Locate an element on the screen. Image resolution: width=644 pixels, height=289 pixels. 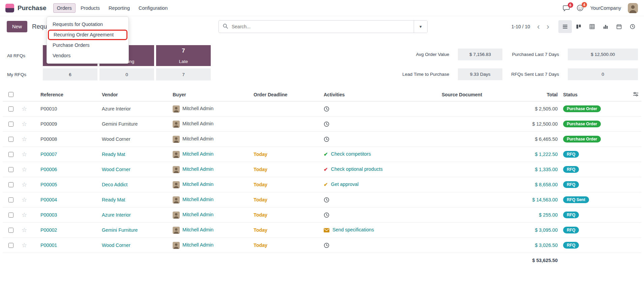
column-settings-icon is located at coordinates (636, 95).